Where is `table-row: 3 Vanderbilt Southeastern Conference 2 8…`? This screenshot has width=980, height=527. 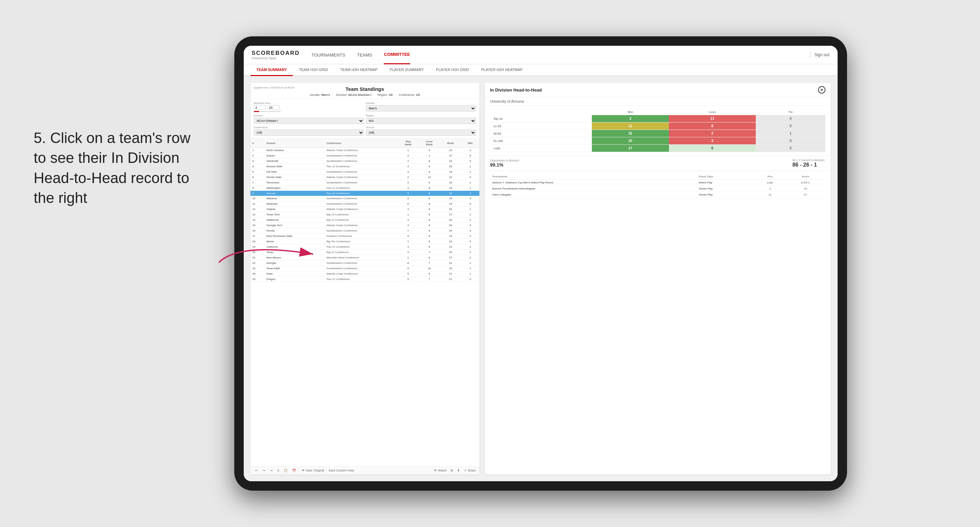
table-row: 3 Vanderbilt Southeastern Conference 2 8… is located at coordinates (365, 161).